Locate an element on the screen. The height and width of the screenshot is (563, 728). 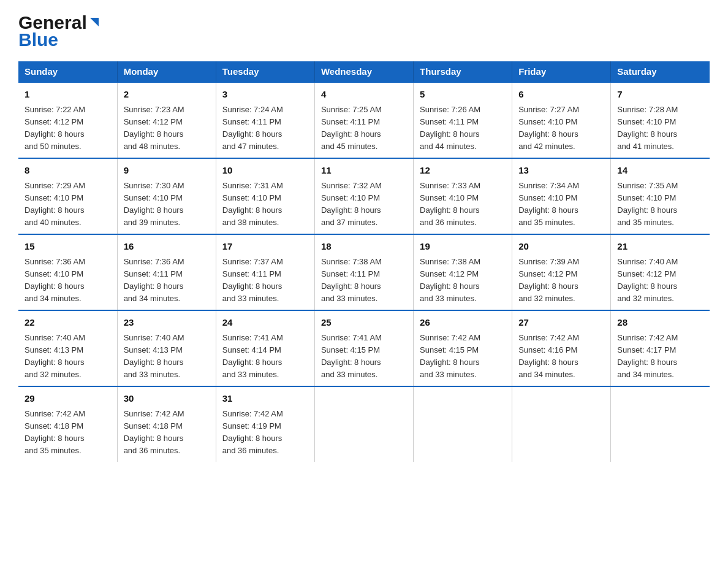
header-monday: Monday is located at coordinates (167, 72).